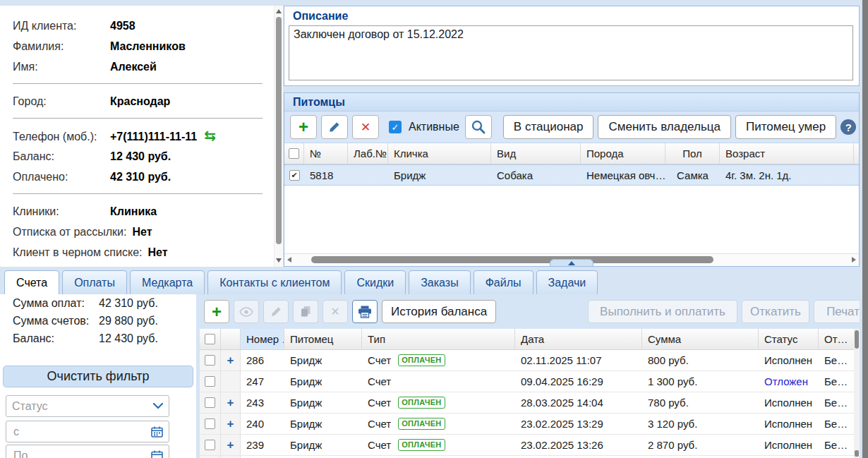  What do you see at coordinates (95, 282) in the screenshot?
I see `tab: Оплаты` at bounding box center [95, 282].